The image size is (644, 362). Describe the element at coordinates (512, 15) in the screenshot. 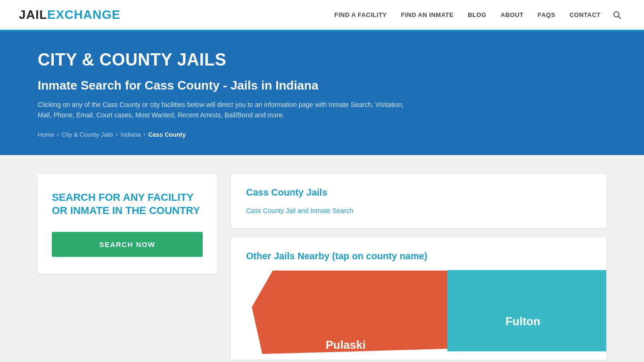

I see `nav-about: ABOUT` at that location.